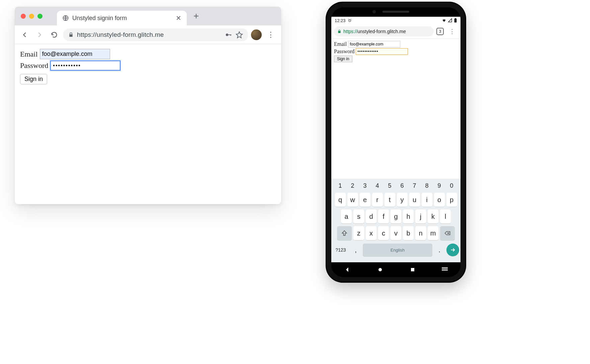 The height and width of the screenshot is (364, 590). I want to click on nav-back-button, so click(348, 270).